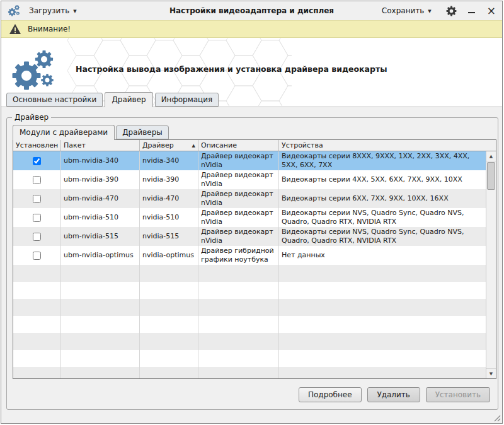  I want to click on subtab-drivers: Драйверы, so click(142, 132).